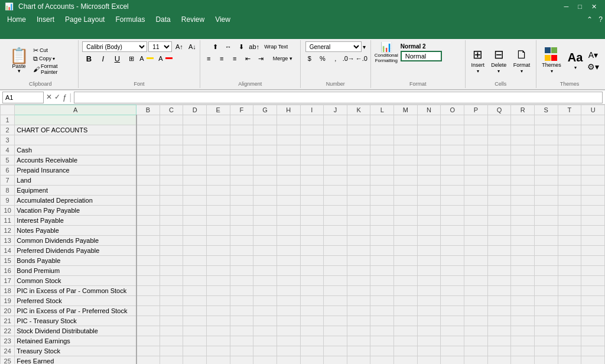 Image resolution: width=605 pixels, height=364 pixels. Describe the element at coordinates (195, 110) in the screenshot. I see `col-header-d: D` at that location.